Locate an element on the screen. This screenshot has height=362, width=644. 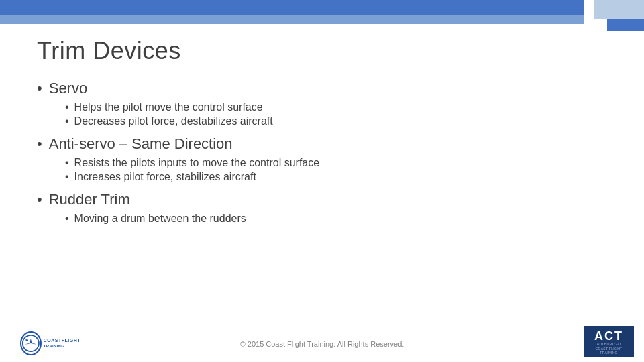
antiservo-sub-bullets: Resists the pilots inputs to move the co… is located at coordinates (327, 170).